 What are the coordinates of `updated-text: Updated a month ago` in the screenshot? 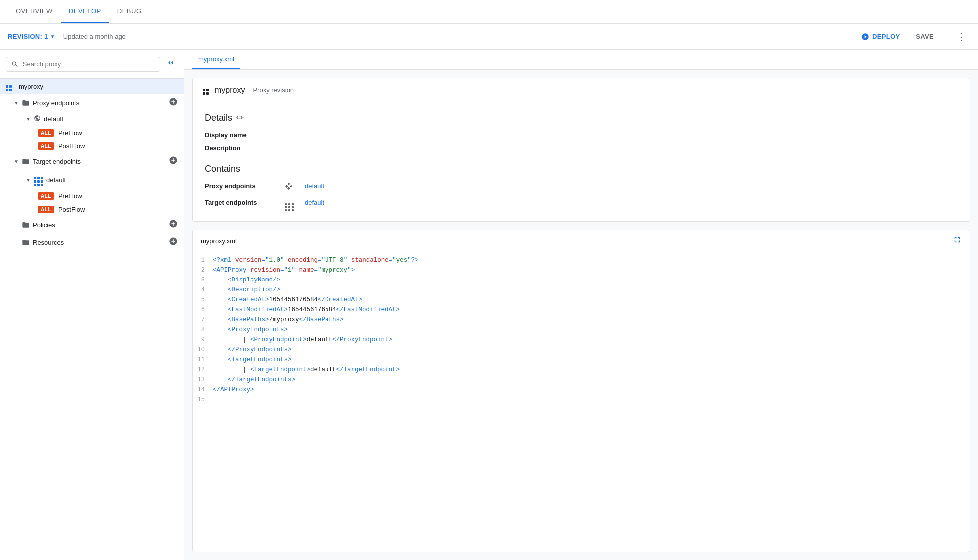 It's located at (95, 37).